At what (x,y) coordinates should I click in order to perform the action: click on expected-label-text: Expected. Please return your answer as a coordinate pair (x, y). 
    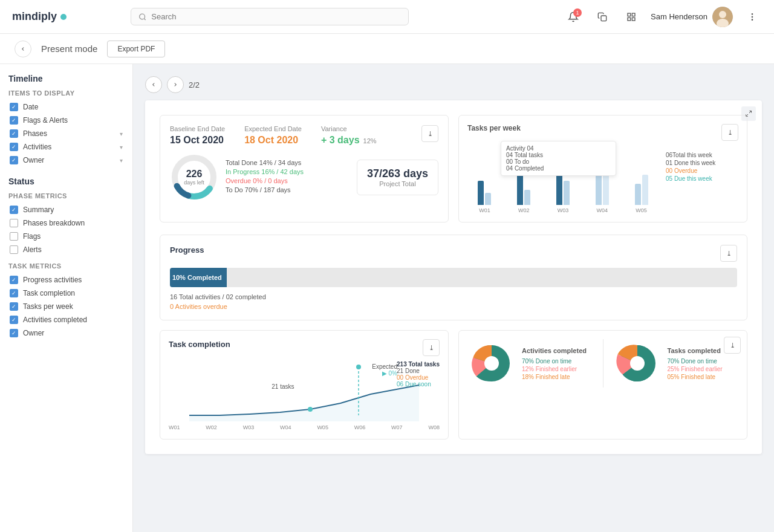
    Looking at the image, I should click on (385, 366).